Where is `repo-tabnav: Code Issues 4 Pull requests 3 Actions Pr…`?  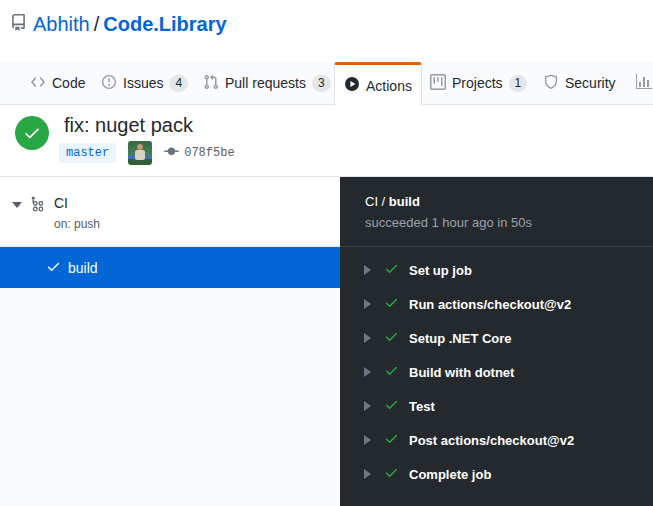
repo-tabnav: Code Issues 4 Pull requests 3 Actions Pr… is located at coordinates (326, 84).